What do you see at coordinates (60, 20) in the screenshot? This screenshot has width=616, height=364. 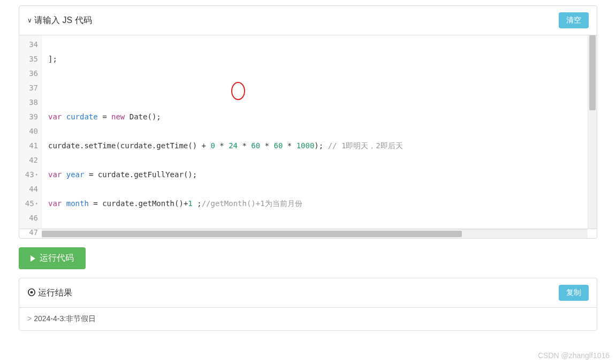 I see `input-panel-title: ∨ 请输入 JS 代码` at bounding box center [60, 20].